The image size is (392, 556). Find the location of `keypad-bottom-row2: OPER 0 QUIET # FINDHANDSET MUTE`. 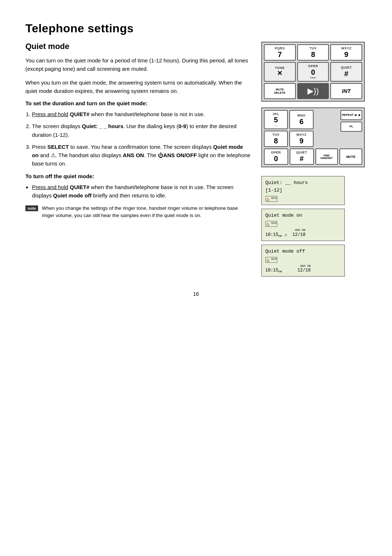

keypad-bottom-row2: OPER 0 QUIET # FINDHANDSET MUTE is located at coordinates (313, 157).